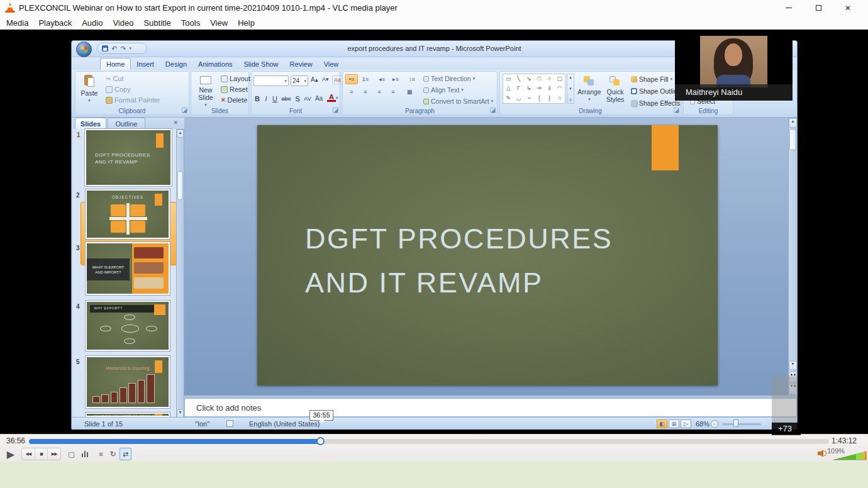 The height and width of the screenshot is (488, 868). Describe the element at coordinates (54, 454) in the screenshot. I see `next-button: ▶▶` at that location.